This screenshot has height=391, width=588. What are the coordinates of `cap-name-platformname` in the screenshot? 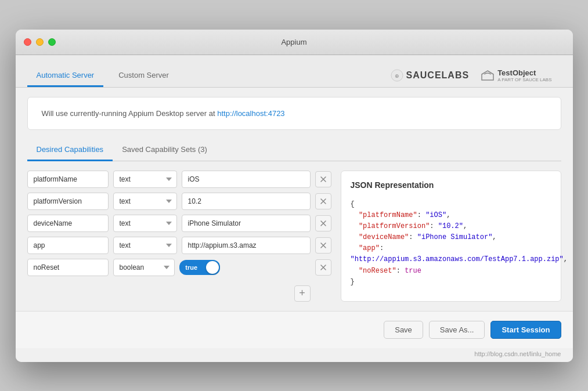 It's located at (68, 179).